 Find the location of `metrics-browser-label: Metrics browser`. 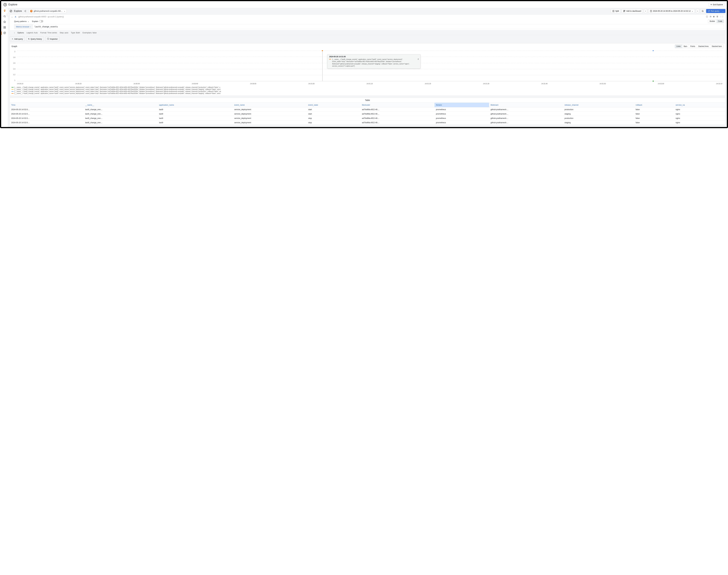

metrics-browser-label: Metrics browser is located at coordinates (23, 27).